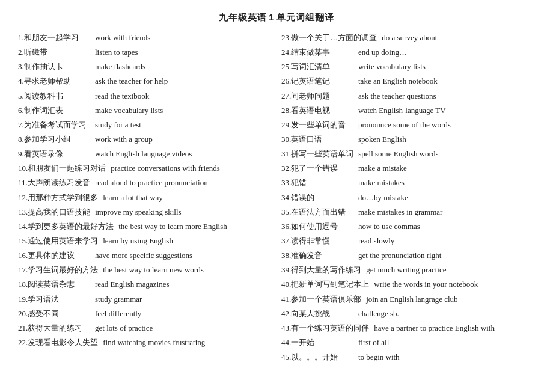 This screenshot has width=553, height=392. I want to click on english-text: read slowly, so click(444, 241).